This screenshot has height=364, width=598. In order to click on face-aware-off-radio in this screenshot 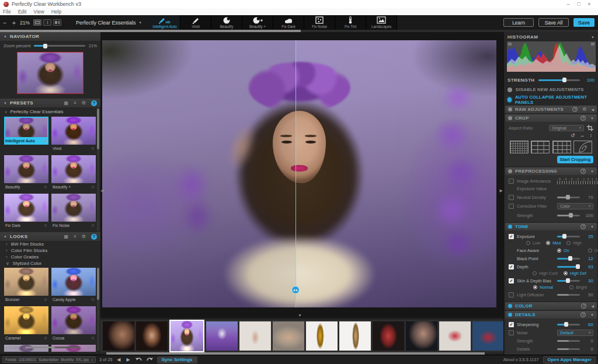, I will do `click(590, 251)`.